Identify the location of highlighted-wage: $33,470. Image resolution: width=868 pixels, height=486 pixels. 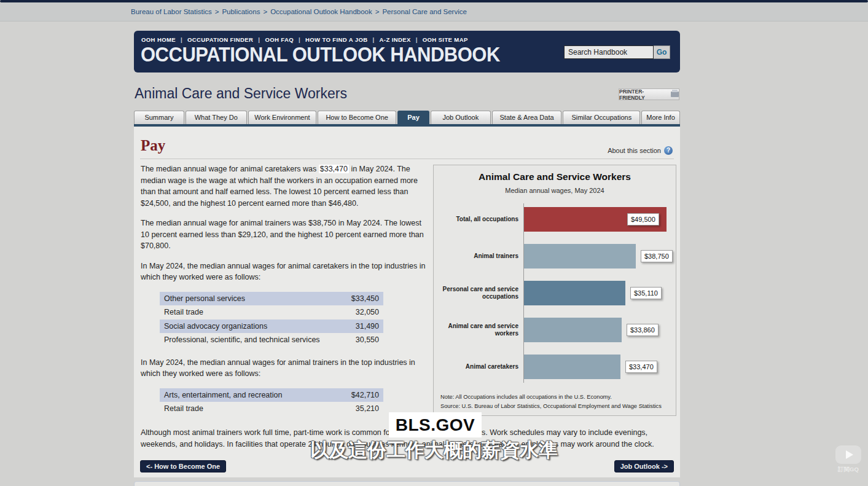
(334, 169).